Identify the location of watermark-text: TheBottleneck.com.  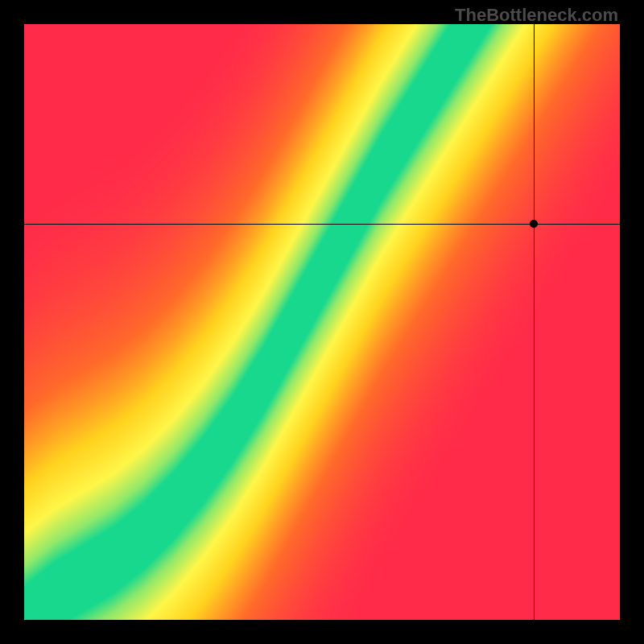
(536, 15).